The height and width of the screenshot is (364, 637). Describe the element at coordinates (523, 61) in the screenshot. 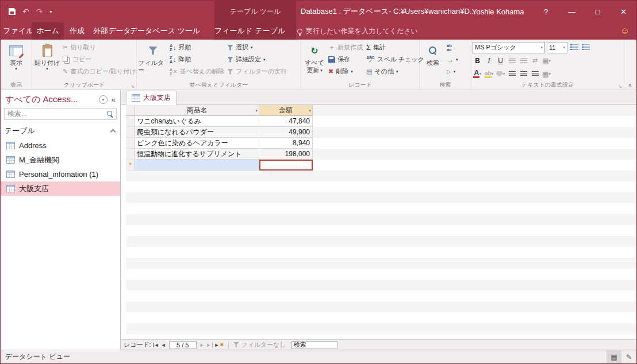

I see `increase-indent-button` at that location.